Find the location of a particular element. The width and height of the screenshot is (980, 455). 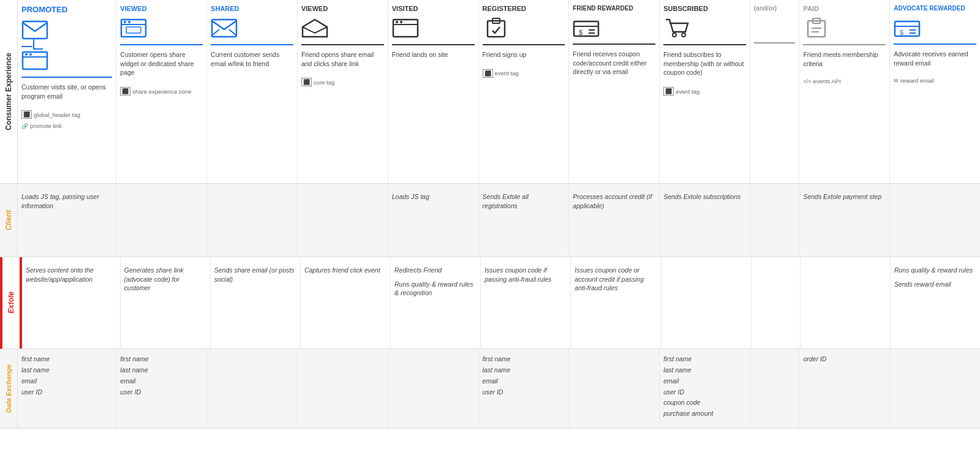

tag-reward-email: ✉ reward email is located at coordinates (914, 81).